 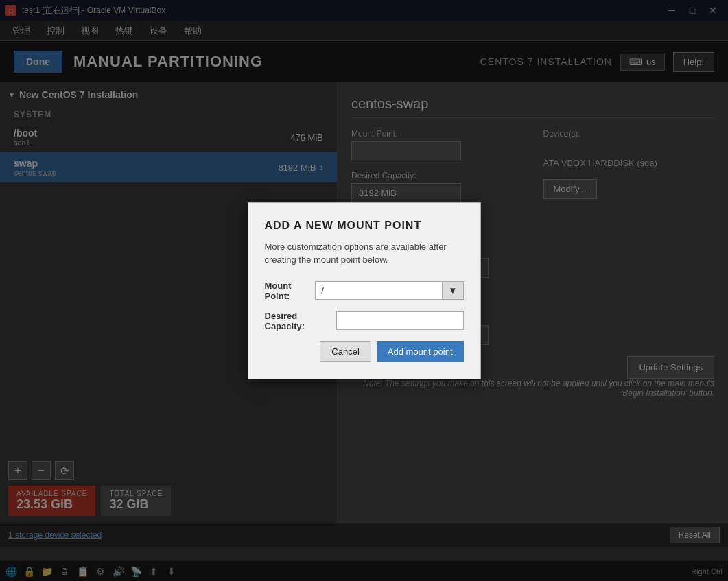 What do you see at coordinates (400, 321) in the screenshot?
I see `modal-desired-capacity-input` at bounding box center [400, 321].